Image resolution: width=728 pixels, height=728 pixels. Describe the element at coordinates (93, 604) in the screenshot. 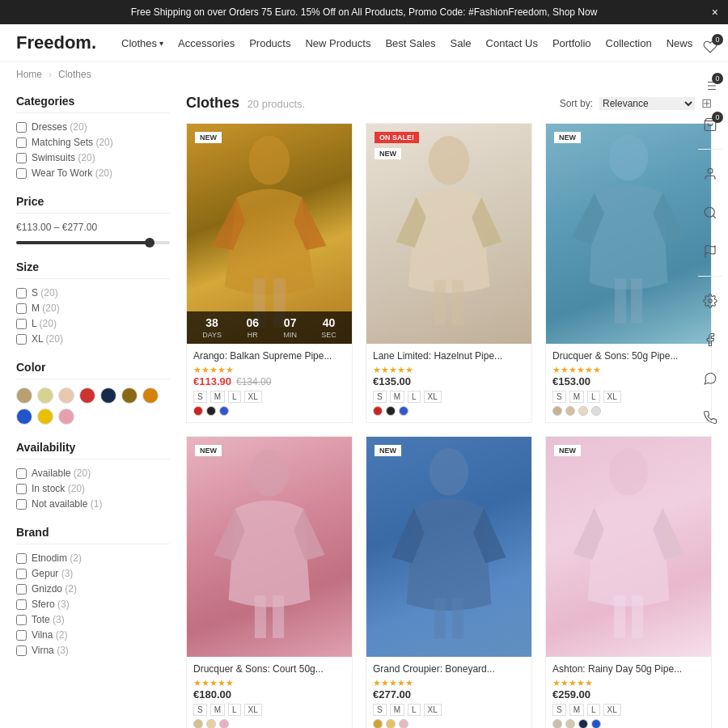

I see `brand-sfero: Sfero (3)` at that location.